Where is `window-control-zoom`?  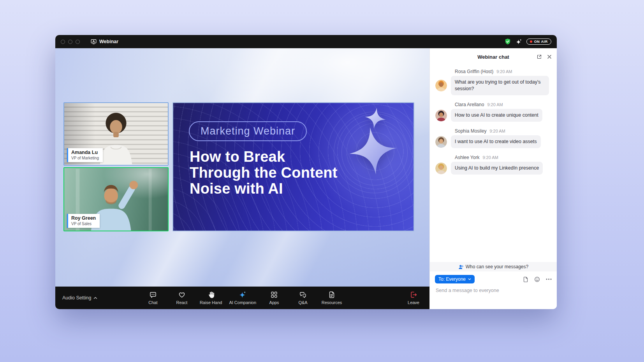
window-control-zoom is located at coordinates (78, 42).